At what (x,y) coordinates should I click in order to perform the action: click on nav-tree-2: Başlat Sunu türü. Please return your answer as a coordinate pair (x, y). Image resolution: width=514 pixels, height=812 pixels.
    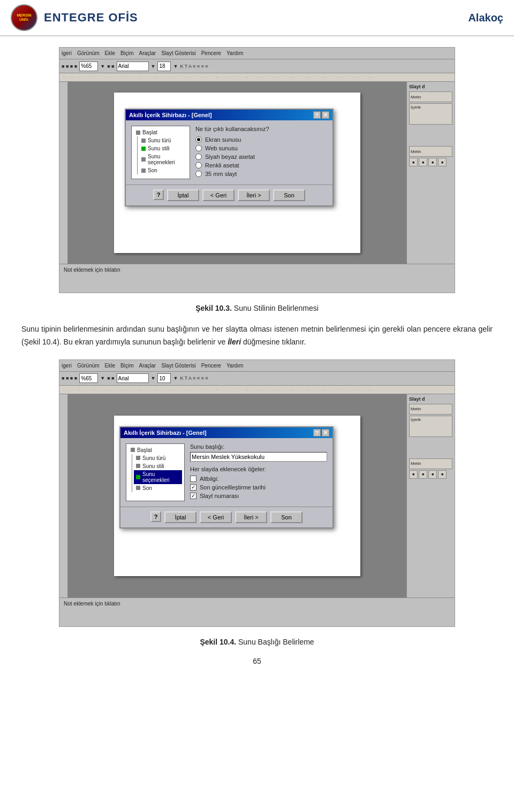
    Looking at the image, I should click on (155, 469).